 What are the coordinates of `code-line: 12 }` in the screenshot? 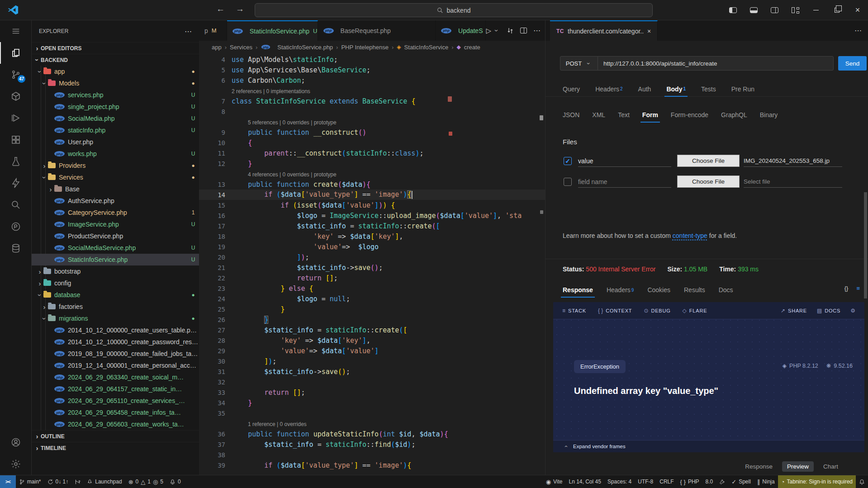 It's located at (372, 164).